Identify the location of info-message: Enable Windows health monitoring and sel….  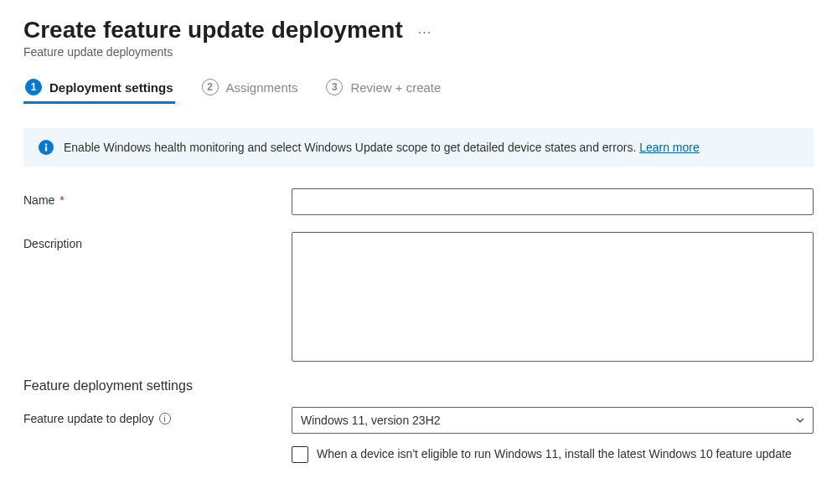
(352, 147).